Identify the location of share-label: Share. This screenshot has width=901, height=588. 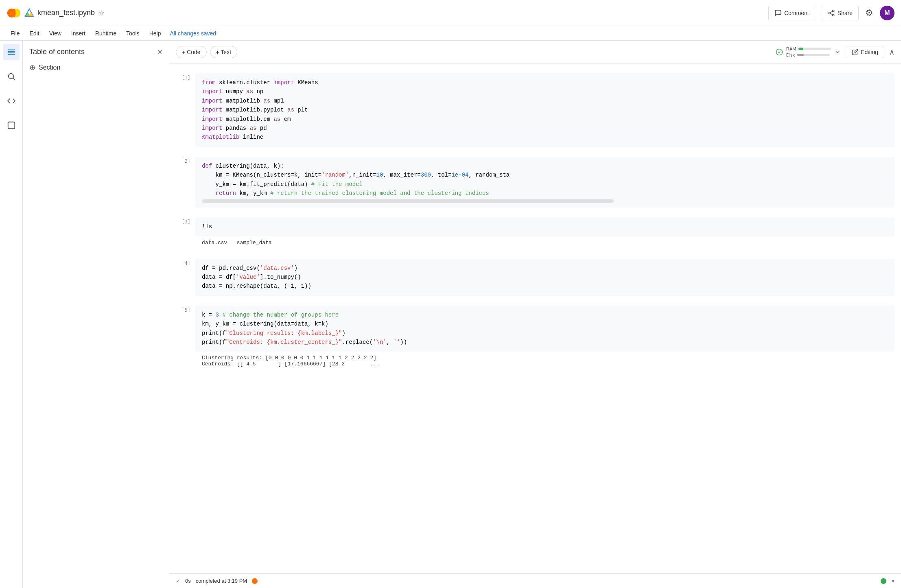
(845, 13).